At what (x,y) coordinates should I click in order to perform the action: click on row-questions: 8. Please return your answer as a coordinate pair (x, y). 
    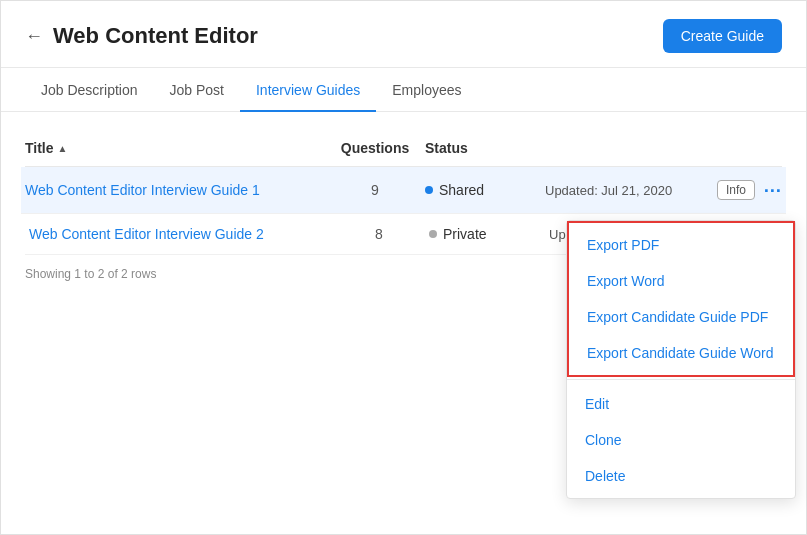
    Looking at the image, I should click on (379, 234).